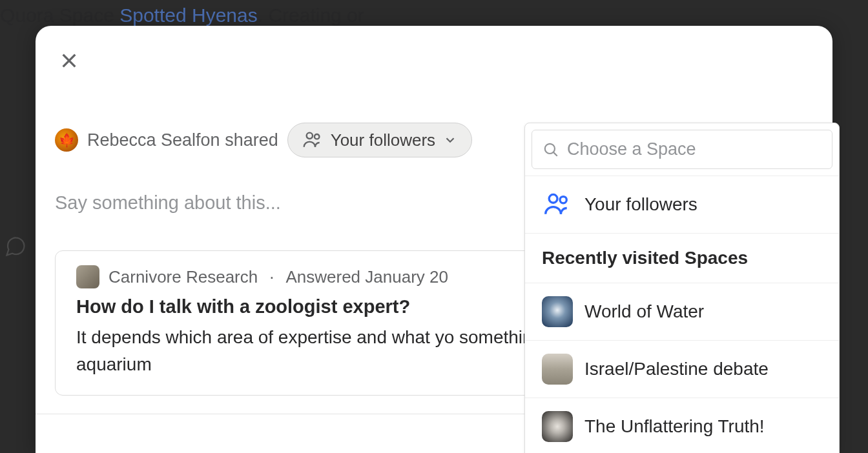  Describe the element at coordinates (645, 312) in the screenshot. I see `space-label: World of Water` at that location.